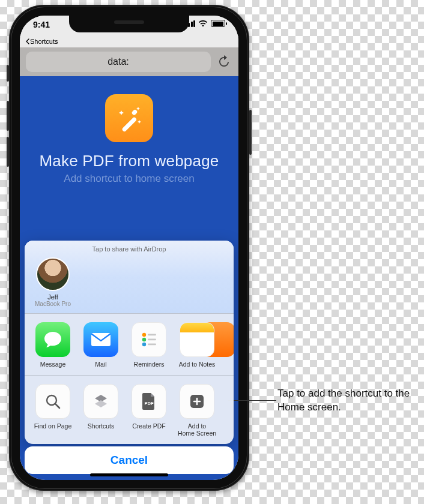 This screenshot has width=424, height=504. I want to click on volume-up-button, so click(8, 116).